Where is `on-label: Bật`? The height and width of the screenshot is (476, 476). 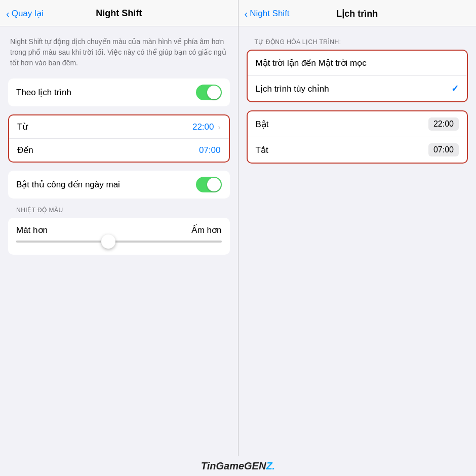
on-label: Bật is located at coordinates (262, 125).